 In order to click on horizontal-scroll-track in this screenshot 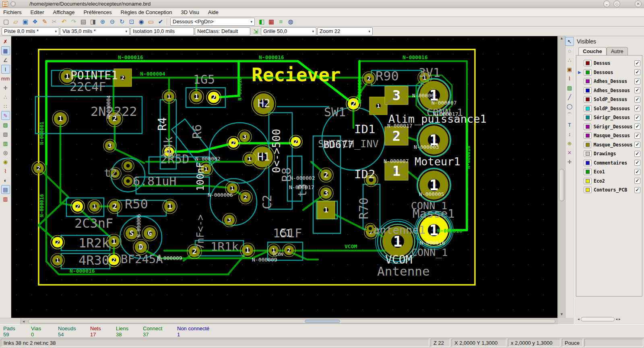, I will do `click(292, 321)`.